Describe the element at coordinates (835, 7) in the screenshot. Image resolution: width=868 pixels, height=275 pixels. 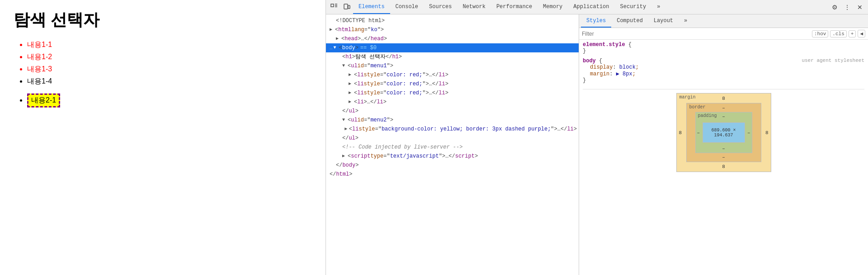
I see `settings-icon: ⚙` at that location.